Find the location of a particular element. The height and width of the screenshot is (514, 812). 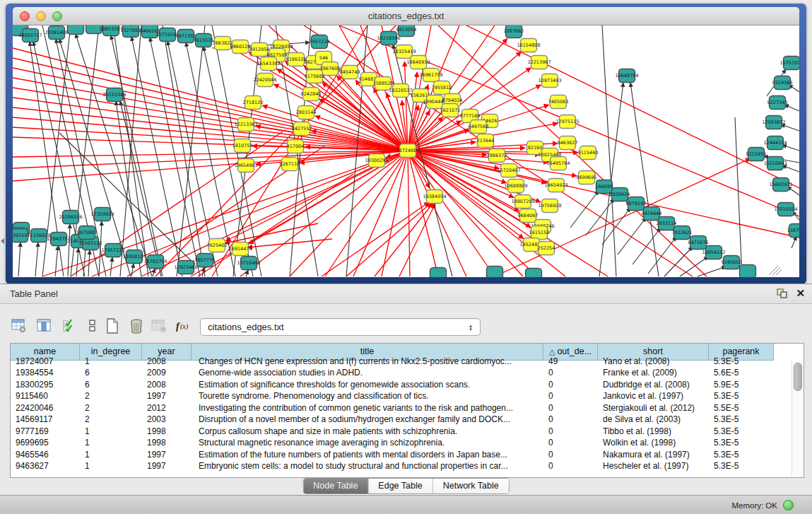

graph-node: 1810755 is located at coordinates (243, 146).